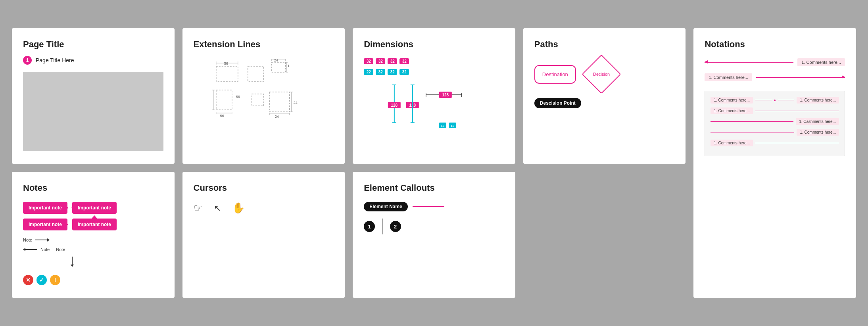 Image resolution: width=868 pixels, height=326 pixels. I want to click on dim-chip-pink-4: 32, so click(404, 61).